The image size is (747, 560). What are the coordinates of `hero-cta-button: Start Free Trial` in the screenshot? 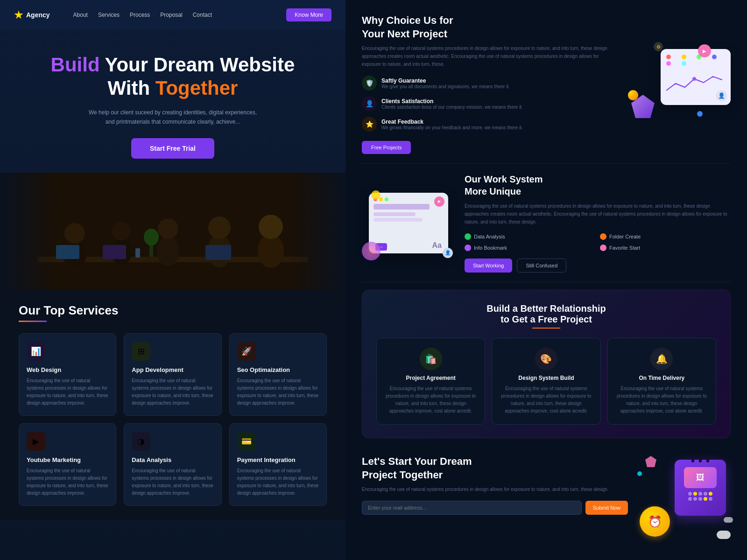 It's located at (173, 148).